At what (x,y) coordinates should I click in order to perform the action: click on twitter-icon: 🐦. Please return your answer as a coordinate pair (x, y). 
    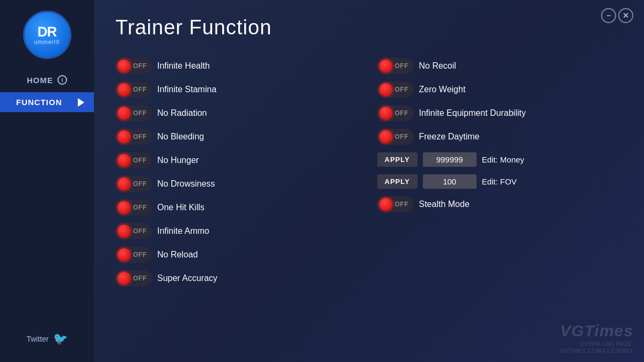
    Looking at the image, I should click on (60, 339).